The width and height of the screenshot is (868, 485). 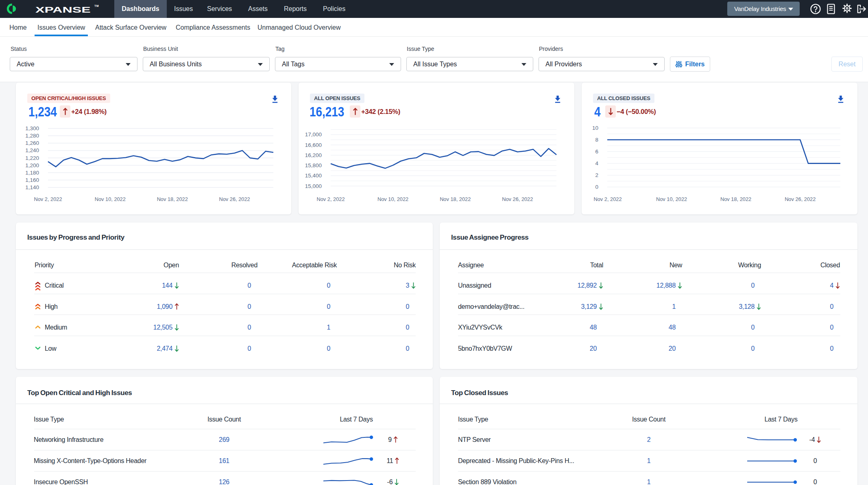 What do you see at coordinates (597, 187) in the screenshot?
I see `svg-text: 0` at bounding box center [597, 187].